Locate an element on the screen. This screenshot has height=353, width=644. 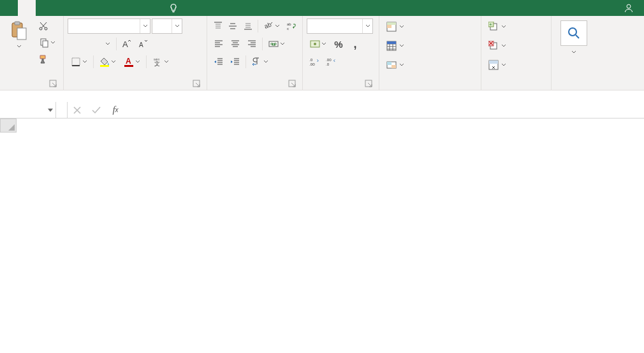
tab-home is located at coordinates (27, 8).